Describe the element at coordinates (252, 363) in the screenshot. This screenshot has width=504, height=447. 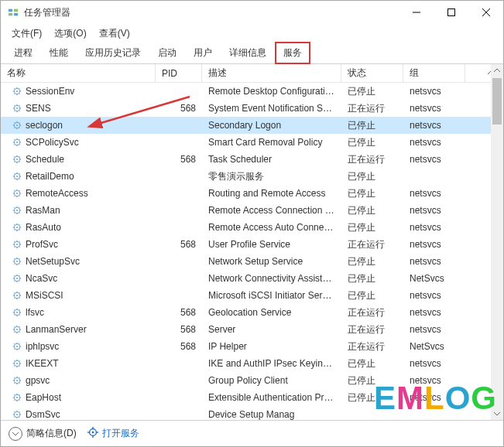
I see `table-row: IKEEXTIKE and AuthIP IPsec Keying M...已停…` at that location.